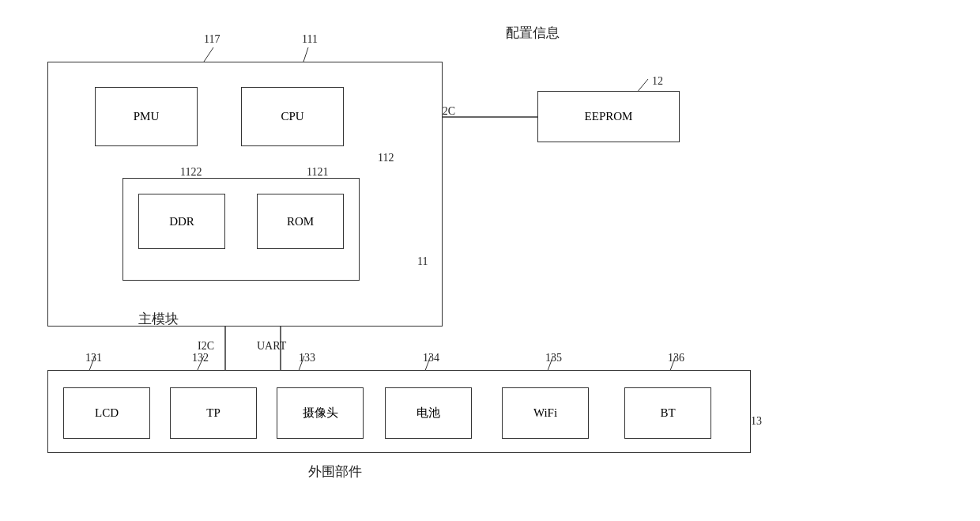  Describe the element at coordinates (300, 221) in the screenshot. I see `rom-box: ROM` at that location.